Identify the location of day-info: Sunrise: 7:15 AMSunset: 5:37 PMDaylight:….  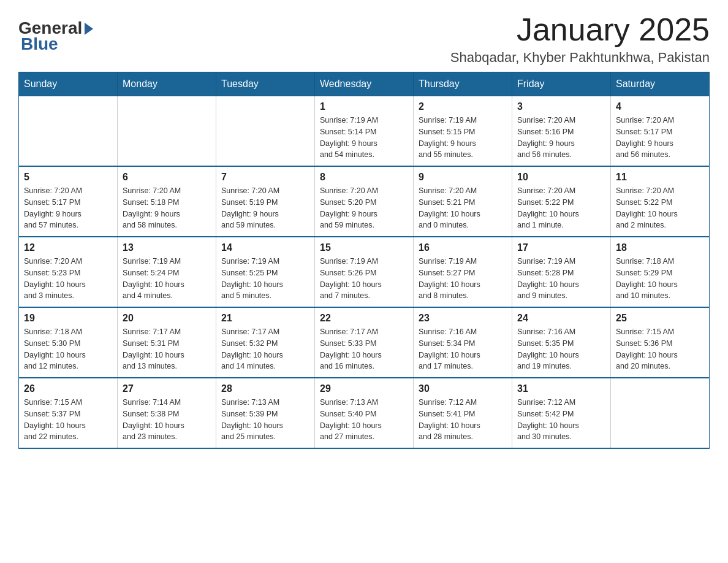
(68, 419).